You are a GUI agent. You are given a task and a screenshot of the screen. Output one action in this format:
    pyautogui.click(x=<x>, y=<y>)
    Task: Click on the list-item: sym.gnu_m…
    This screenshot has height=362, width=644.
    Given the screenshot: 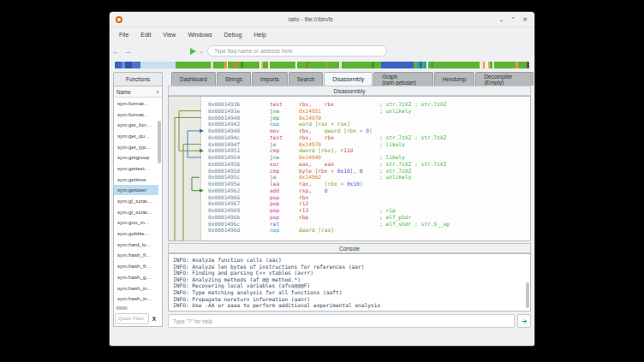 What is the action you would take?
    pyautogui.click(x=136, y=223)
    